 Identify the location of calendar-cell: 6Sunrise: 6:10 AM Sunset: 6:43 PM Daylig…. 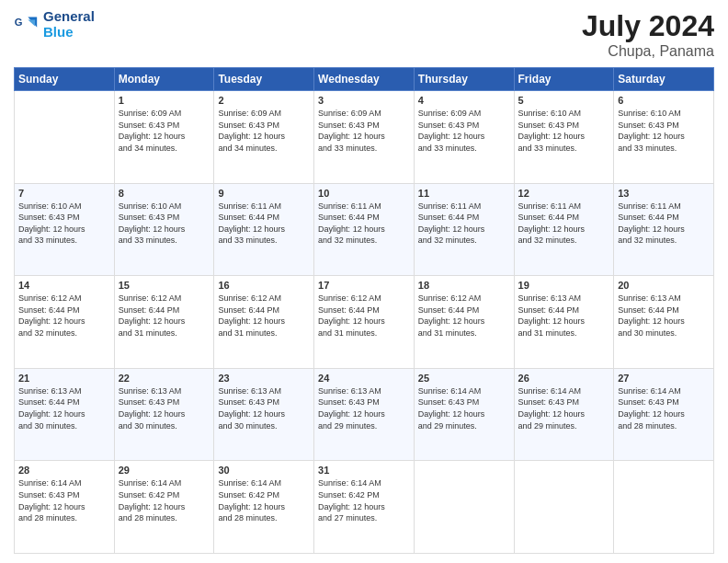
(664, 138).